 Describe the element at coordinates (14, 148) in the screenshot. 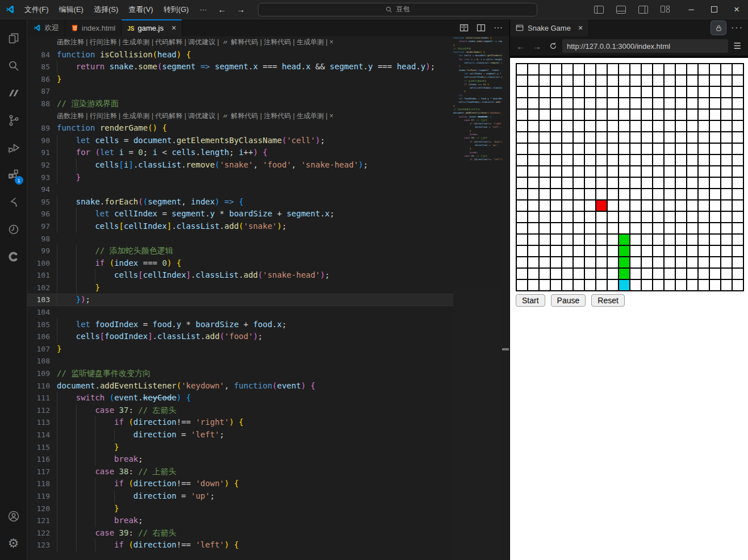

I see `run-debug-icon` at that location.